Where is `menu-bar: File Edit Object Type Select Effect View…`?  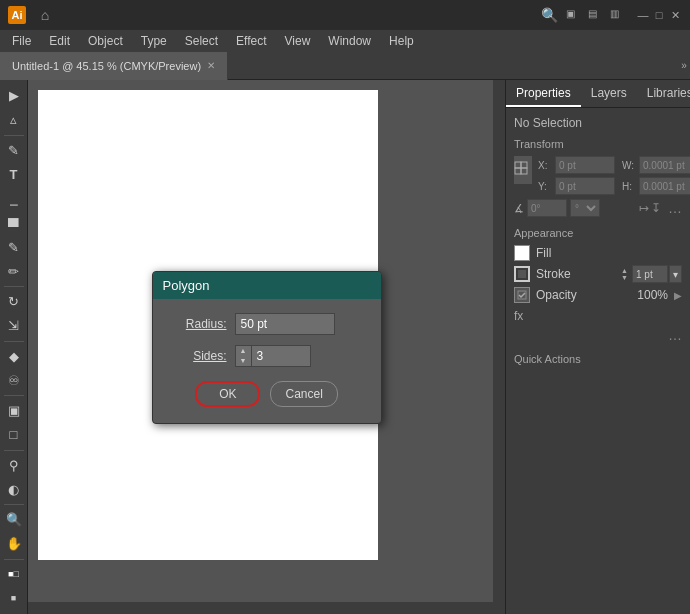
menu-bar: File Edit Object Type Select Effect View… is located at coordinates (345, 41).